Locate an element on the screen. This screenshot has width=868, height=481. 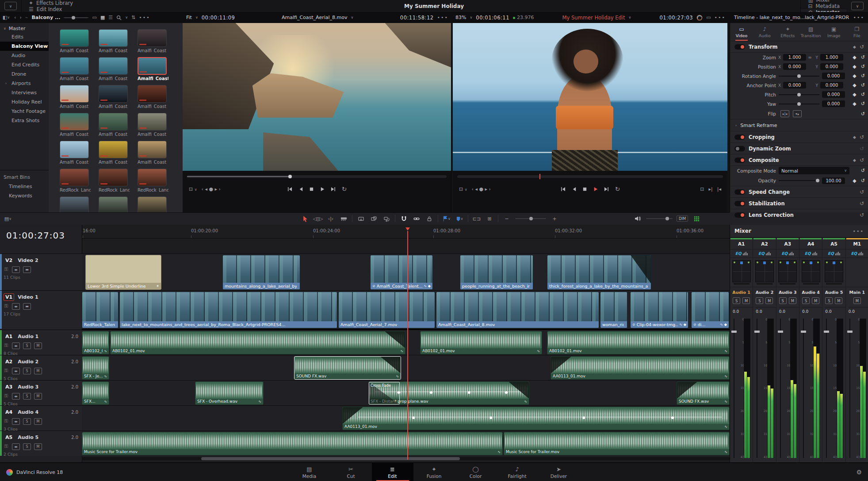
timeline-clip: ⊘di...∿◆ is located at coordinates (710, 310).